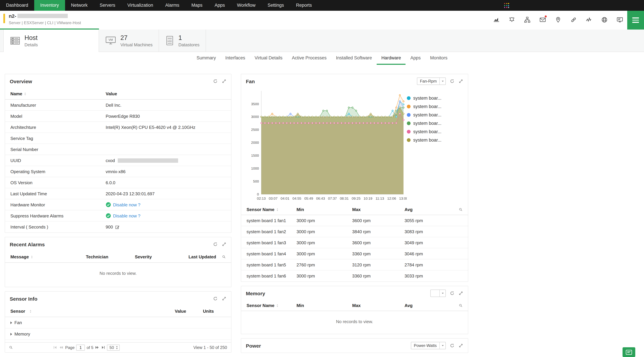  What do you see at coordinates (118, 262) in the screenshot?
I see `recent-alarms-panel: Recent Alarms Message Technician Severit…` at bounding box center [118, 262].